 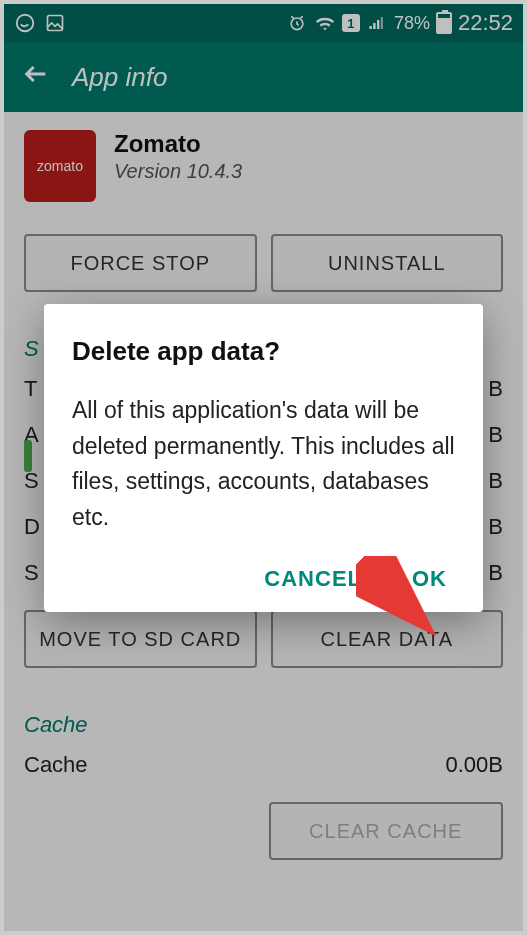 I want to click on cancel-button: CANCEL, so click(x=313, y=579).